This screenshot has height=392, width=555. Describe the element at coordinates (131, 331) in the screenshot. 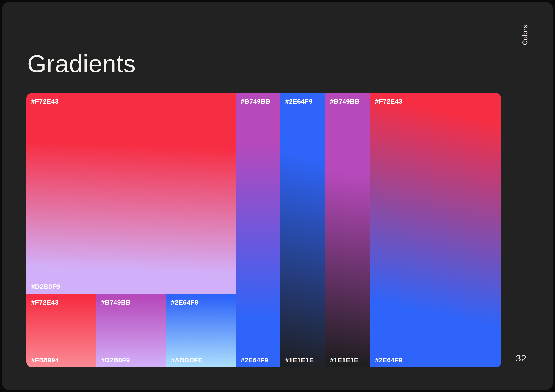

I see `gradient-swatch-purple-to-lilac: #B749BB #D2B0F9` at that location.